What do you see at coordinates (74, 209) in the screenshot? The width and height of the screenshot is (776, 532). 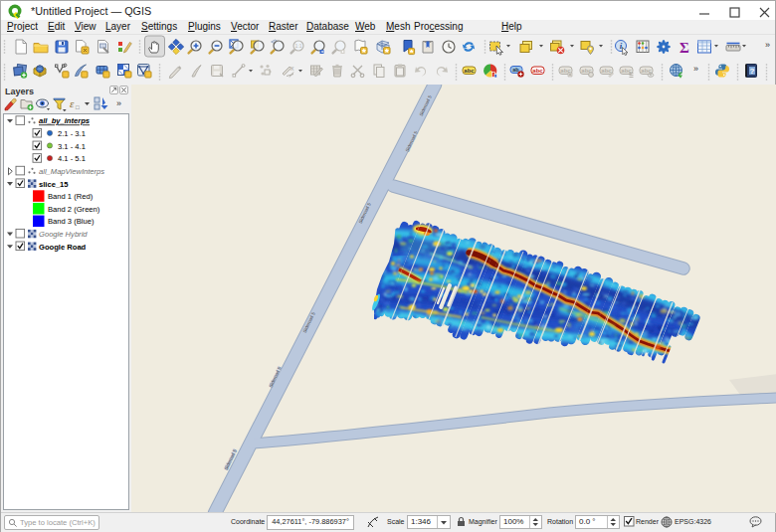 I see `svg-text: Band 2 (Green)` at bounding box center [74, 209].